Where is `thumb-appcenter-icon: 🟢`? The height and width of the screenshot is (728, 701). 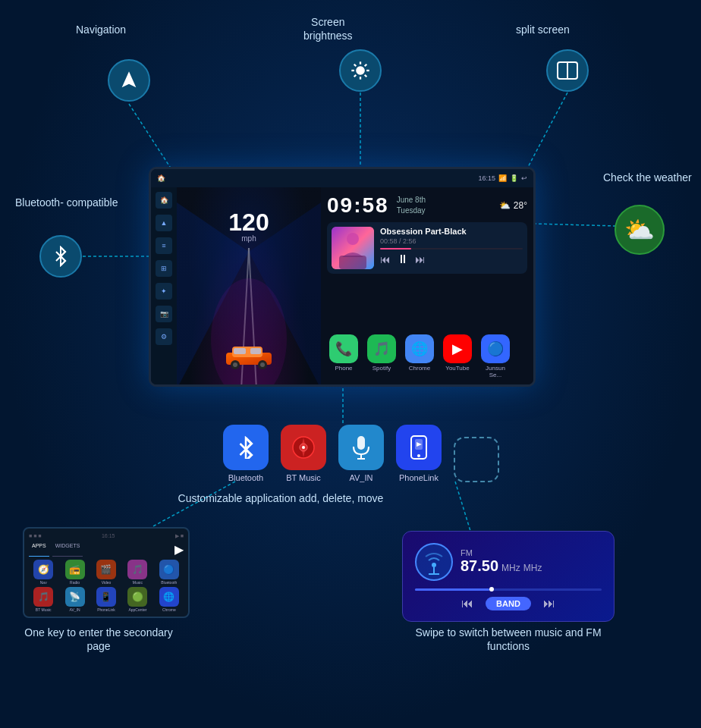
thumb-appcenter-icon: 🟢 is located at coordinates (137, 597).